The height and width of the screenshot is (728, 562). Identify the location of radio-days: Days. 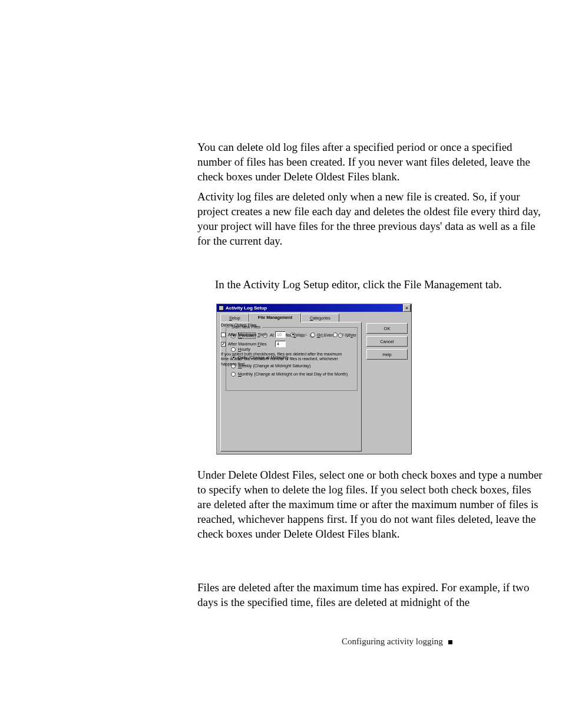
(299, 335).